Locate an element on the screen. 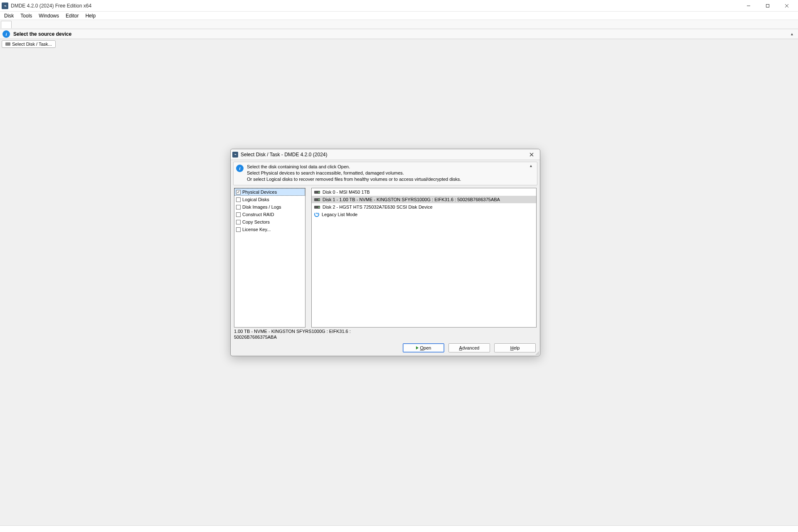 The image size is (798, 532). info-banner: i Select the source device ▲ is located at coordinates (399, 34).